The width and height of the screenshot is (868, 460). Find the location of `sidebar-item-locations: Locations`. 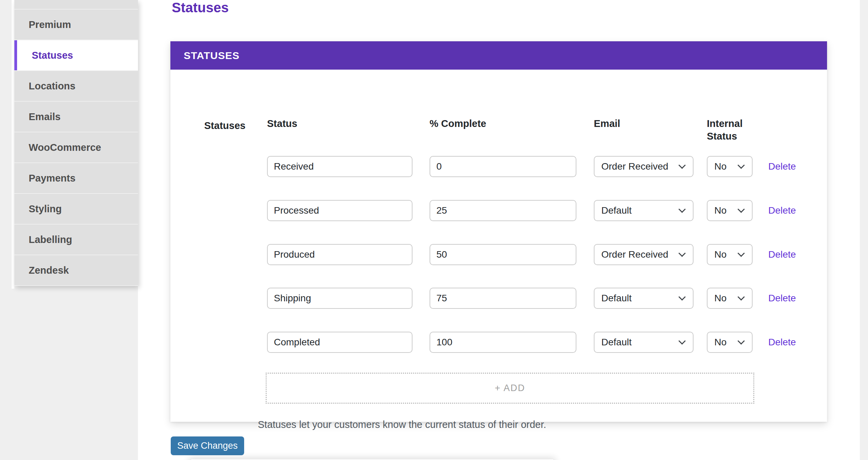

sidebar-item-locations: Locations is located at coordinates (76, 86).